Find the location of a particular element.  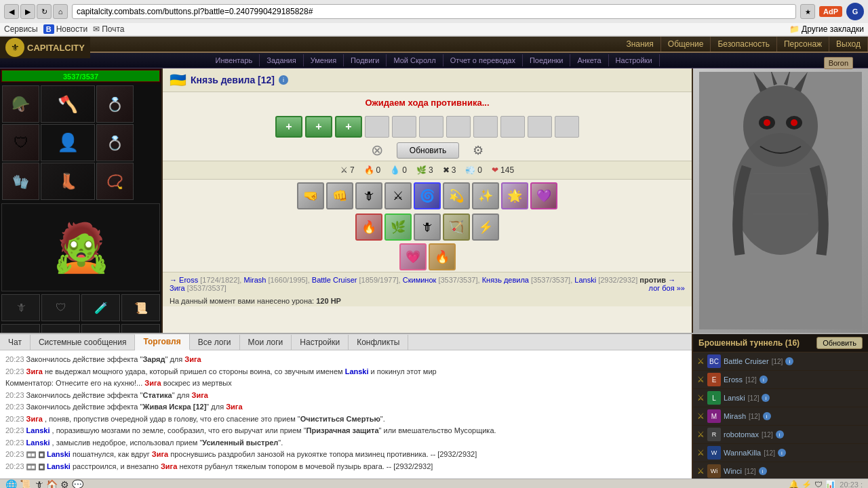

skill-slot-r3-1: 💗 is located at coordinates (413, 257).